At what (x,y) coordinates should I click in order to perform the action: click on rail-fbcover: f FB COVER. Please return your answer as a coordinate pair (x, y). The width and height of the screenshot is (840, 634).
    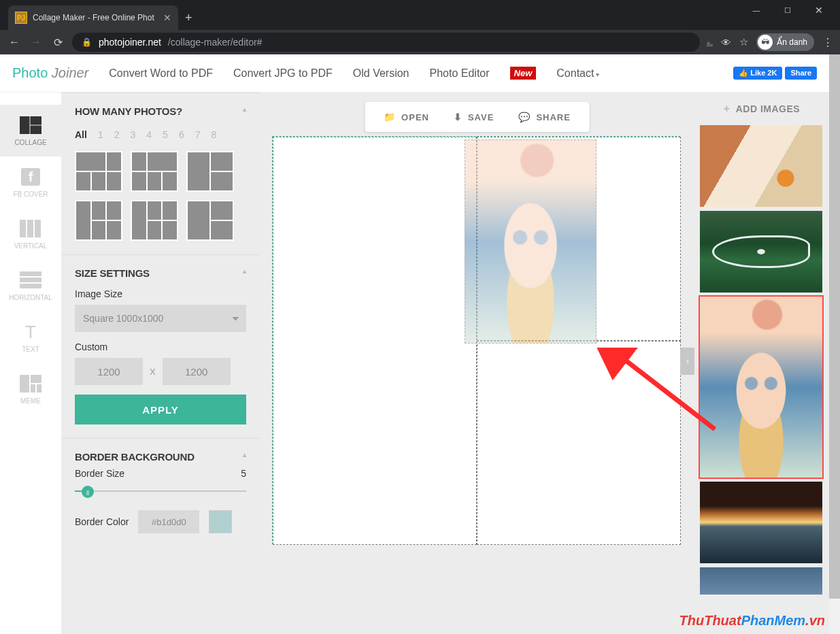
    Looking at the image, I should click on (31, 182).